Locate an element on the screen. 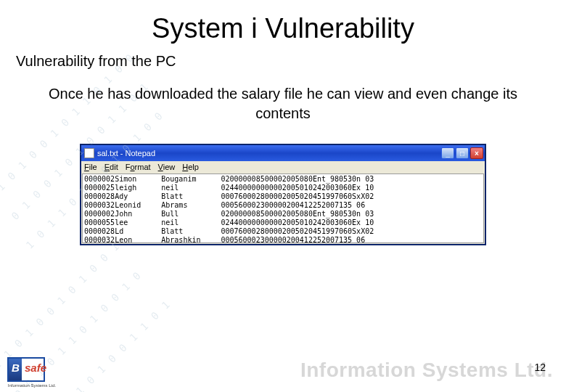 The height and width of the screenshot is (392, 566). menu-format: Format is located at coordinates (138, 167).